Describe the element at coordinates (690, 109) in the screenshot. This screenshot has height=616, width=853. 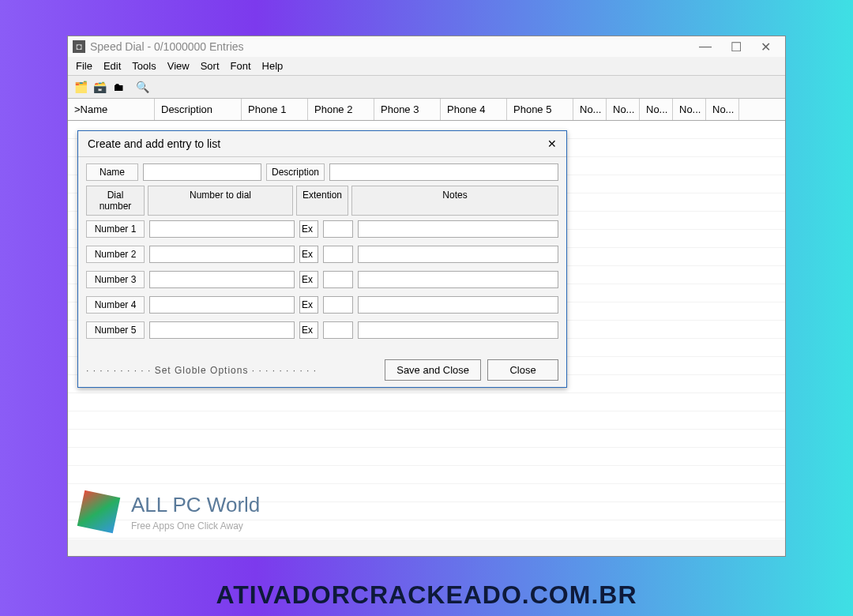
I see `col-no4: No...` at that location.